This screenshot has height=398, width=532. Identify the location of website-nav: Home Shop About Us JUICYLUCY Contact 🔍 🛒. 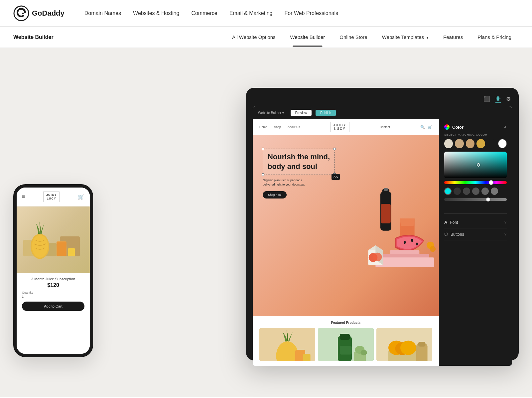
(346, 127).